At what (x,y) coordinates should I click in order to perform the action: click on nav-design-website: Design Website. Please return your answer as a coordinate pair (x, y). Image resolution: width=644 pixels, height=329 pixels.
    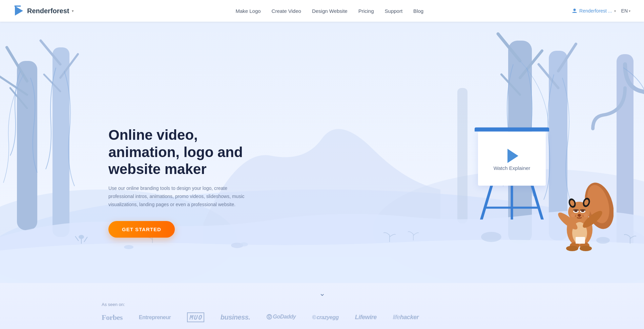
    Looking at the image, I should click on (330, 11).